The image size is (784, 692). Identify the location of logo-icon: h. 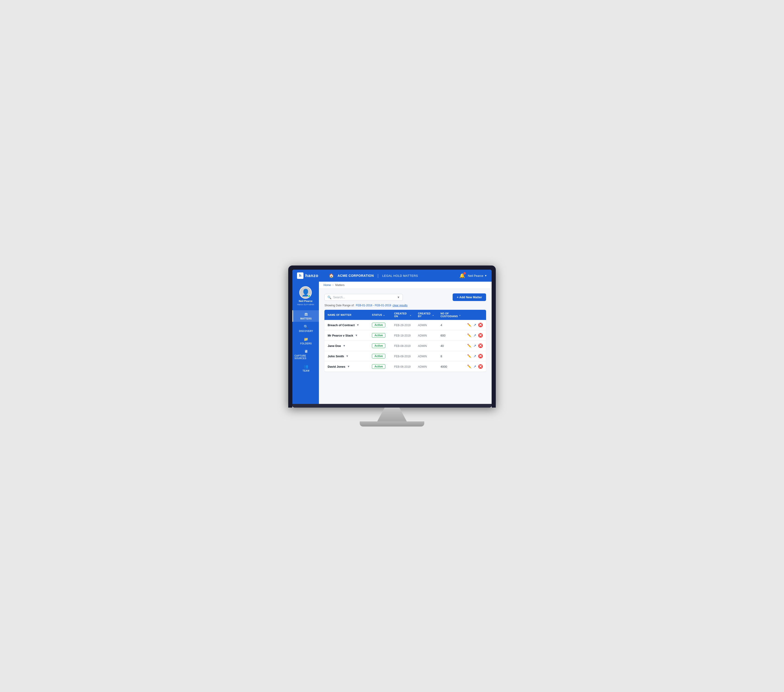
(300, 275).